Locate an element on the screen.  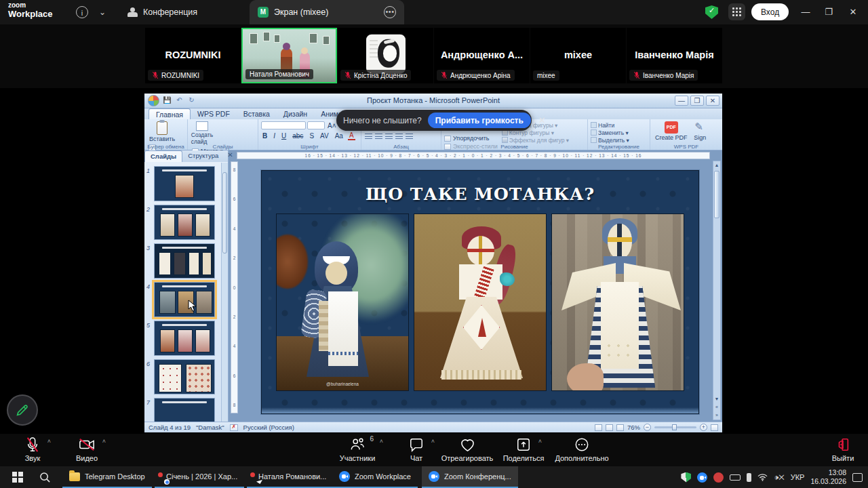
tab-meeting: Конференция is located at coordinates (163, 12).